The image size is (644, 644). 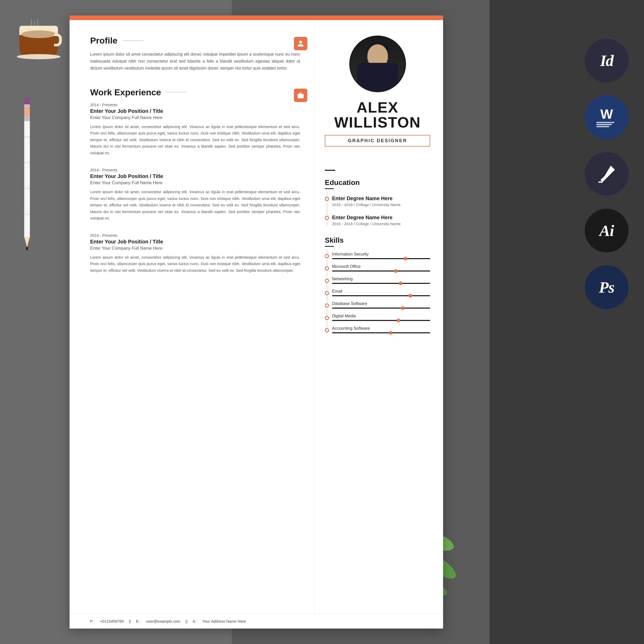 What do you see at coordinates (381, 283) in the screenshot?
I see `skill-3-bar` at bounding box center [381, 283].